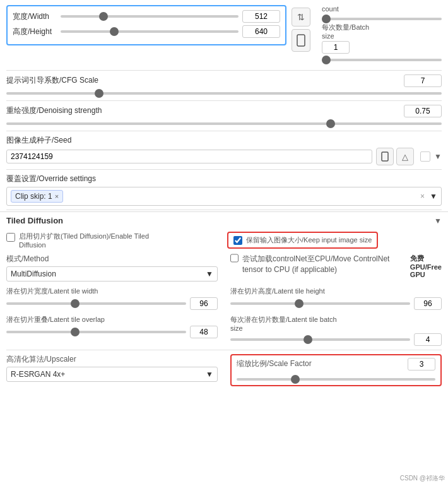  What do you see at coordinates (261, 32) in the screenshot?
I see `height-input: 640` at bounding box center [261, 32].